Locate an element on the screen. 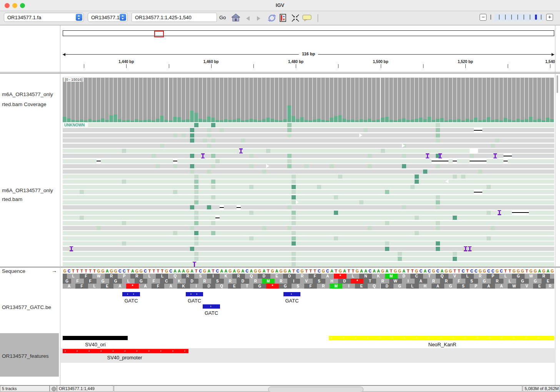 This screenshot has height=392, width=560. chromosome-select: OR134577.1 is located at coordinates (108, 17).